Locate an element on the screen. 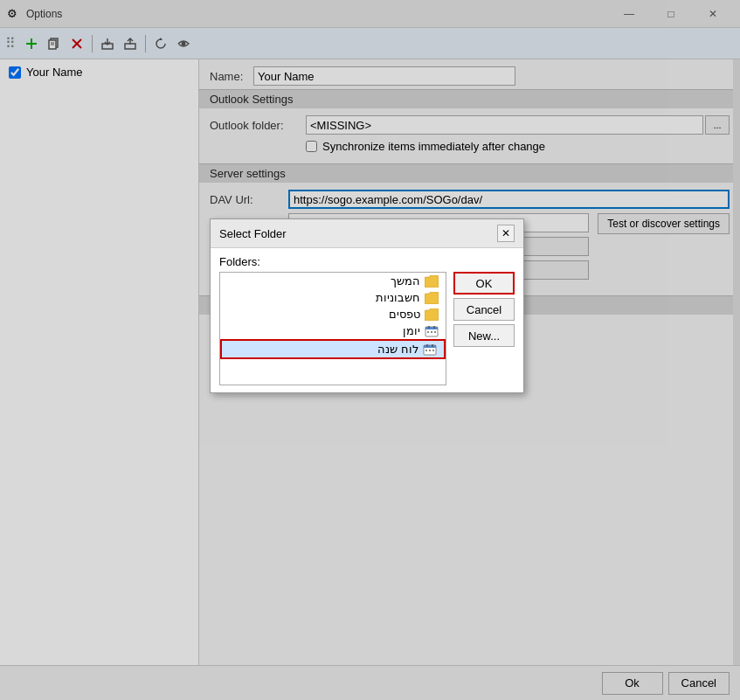  modal-title-bar: Select Folder ✕ is located at coordinates (367, 234).